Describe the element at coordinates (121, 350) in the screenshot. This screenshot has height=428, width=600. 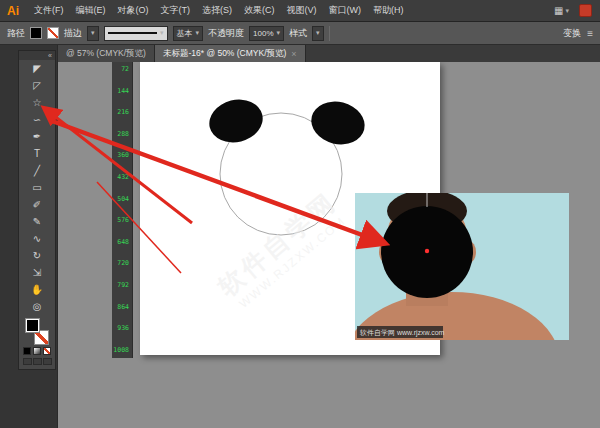
I see `ruler-tick: 1008` at that location.